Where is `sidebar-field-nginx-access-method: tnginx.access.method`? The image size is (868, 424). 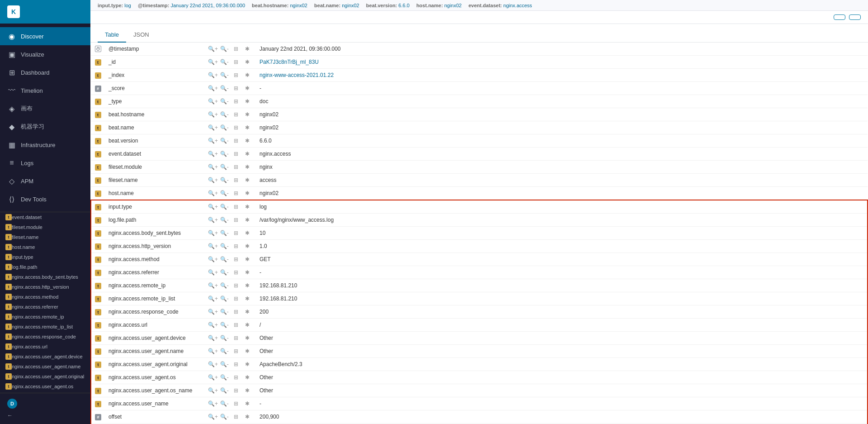 sidebar-field-nginx-access-method: tnginx.access.method is located at coordinates (45, 297).